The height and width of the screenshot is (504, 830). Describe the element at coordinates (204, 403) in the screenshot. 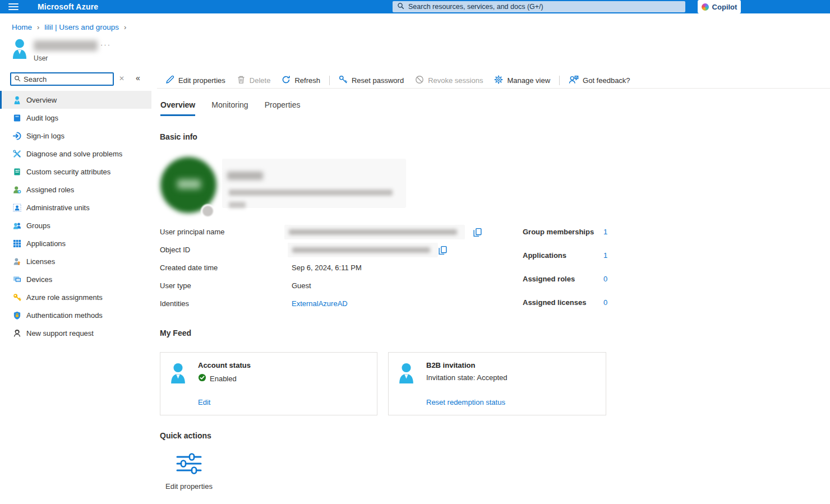

I see `edit-link: Edit` at that location.